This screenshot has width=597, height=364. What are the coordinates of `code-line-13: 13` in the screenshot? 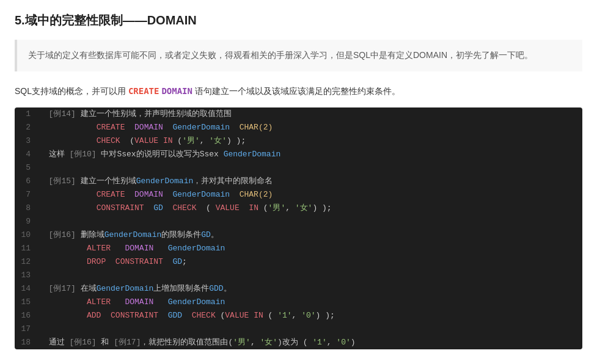 It's located at (298, 275).